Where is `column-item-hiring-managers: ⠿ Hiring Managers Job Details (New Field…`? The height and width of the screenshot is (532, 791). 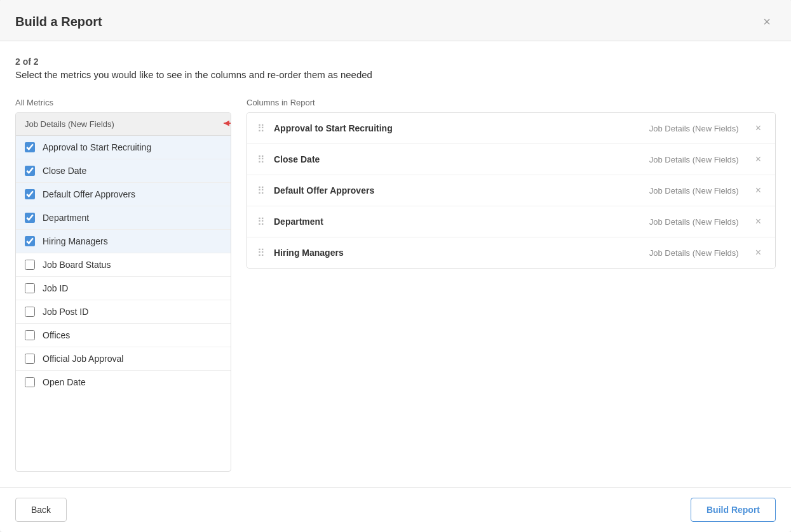
column-item-hiring-managers: ⠿ Hiring Managers Job Details (New Field… is located at coordinates (511, 253).